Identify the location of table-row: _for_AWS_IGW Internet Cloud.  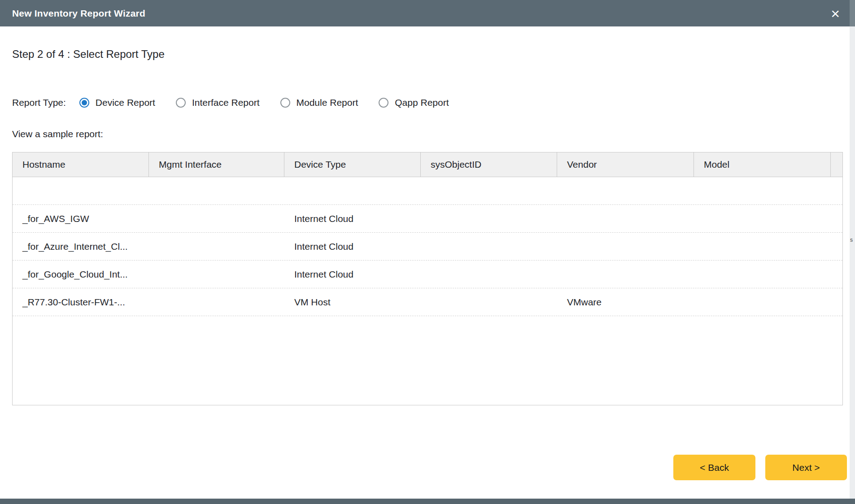
(428, 219).